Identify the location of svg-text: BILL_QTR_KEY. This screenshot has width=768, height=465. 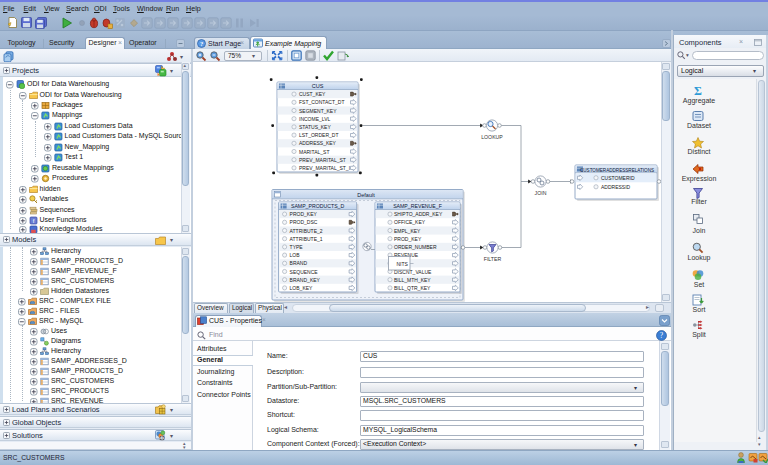
(412, 288).